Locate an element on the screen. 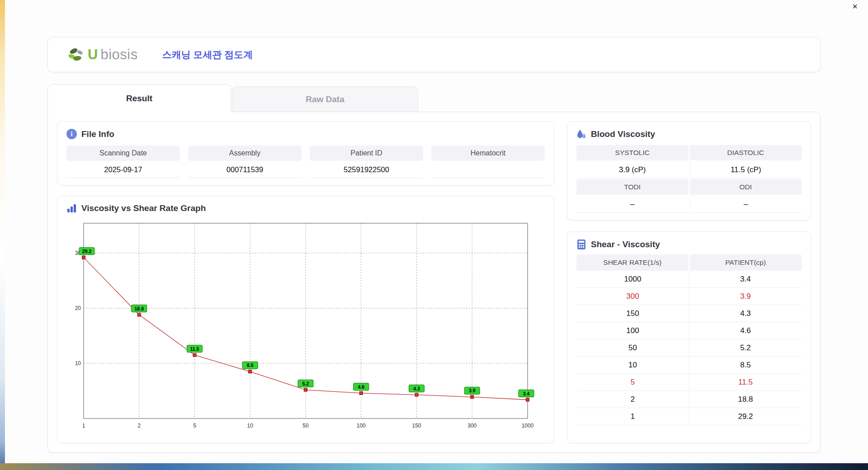 The image size is (868, 470). x-axis-tick-label: 1000 is located at coordinates (528, 426).